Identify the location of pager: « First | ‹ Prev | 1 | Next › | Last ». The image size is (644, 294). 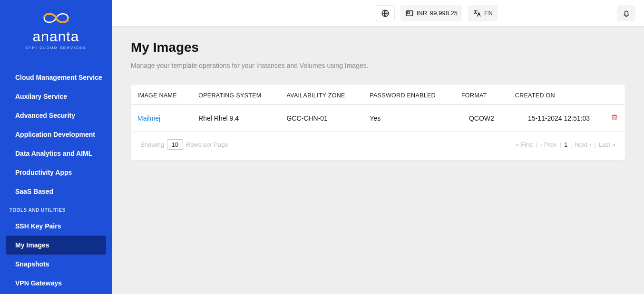
(566, 144).